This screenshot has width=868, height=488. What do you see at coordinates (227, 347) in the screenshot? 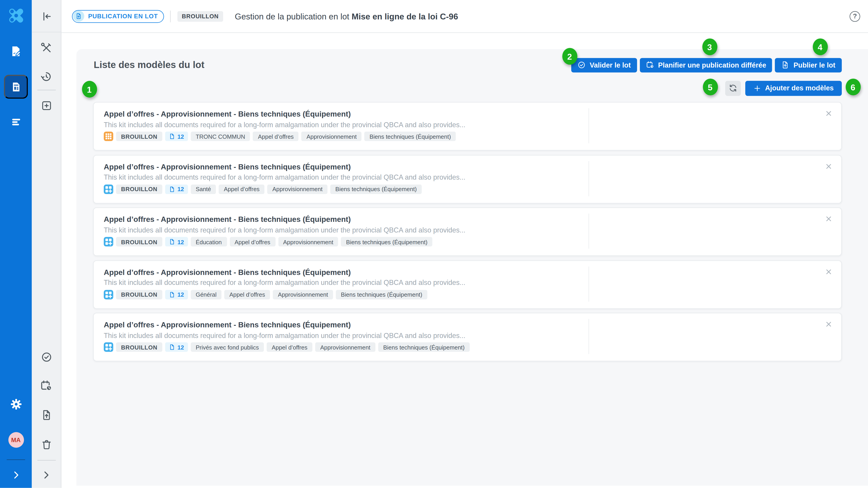
I see `category-tag: Privés avec fond publics` at bounding box center [227, 347].